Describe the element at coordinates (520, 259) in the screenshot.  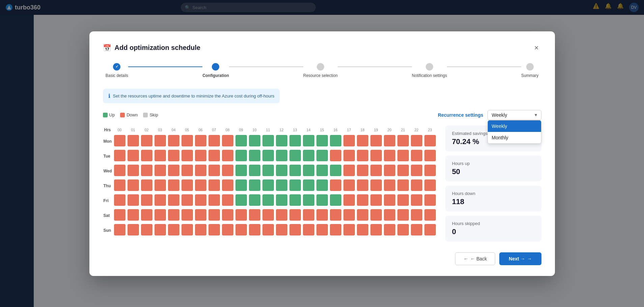
I see `next-button: Next → →` at that location.